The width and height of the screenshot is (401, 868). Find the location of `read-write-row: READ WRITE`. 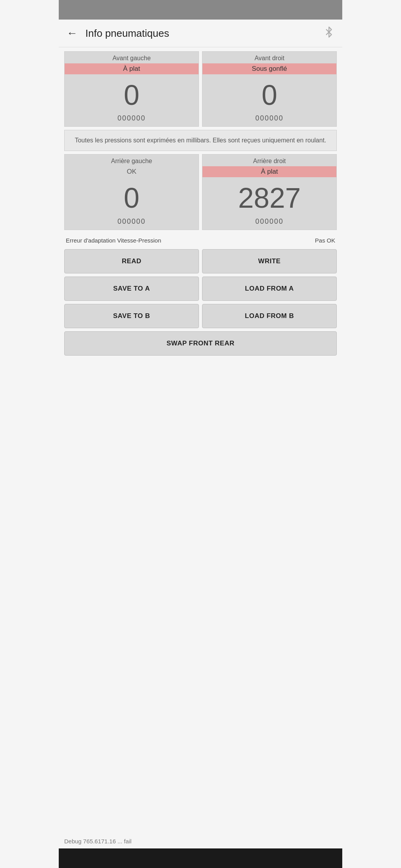

read-write-row: READ WRITE is located at coordinates (200, 261).